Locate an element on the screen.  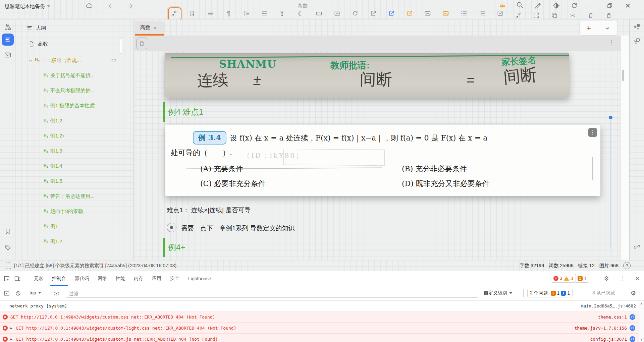
console-settings-icon: ⚙ is located at coordinates (633, 293).